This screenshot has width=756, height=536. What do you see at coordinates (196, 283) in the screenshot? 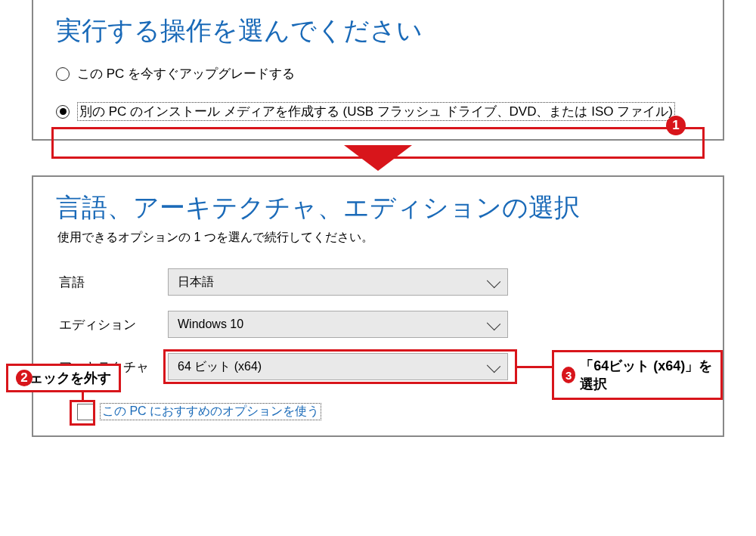
I see `select-language-value: 日本語` at bounding box center [196, 283].